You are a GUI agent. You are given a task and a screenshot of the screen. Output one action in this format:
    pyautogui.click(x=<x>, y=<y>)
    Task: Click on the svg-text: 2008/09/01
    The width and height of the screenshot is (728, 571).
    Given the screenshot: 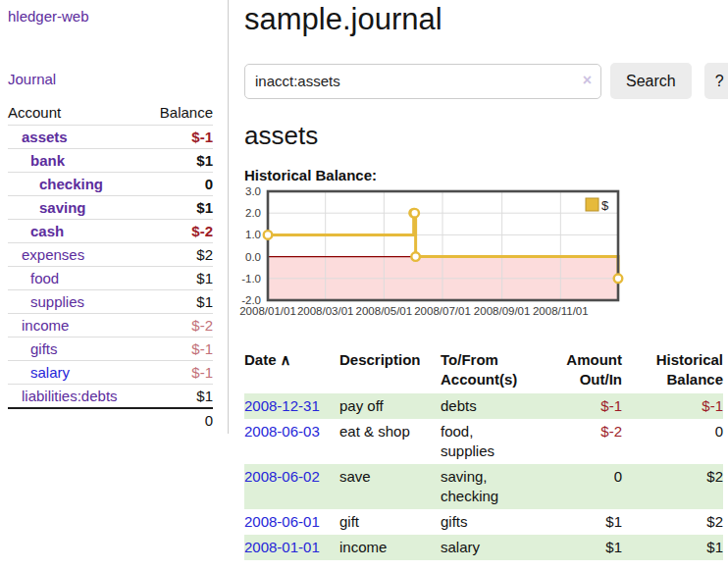 What is the action you would take?
    pyautogui.click(x=502, y=311)
    